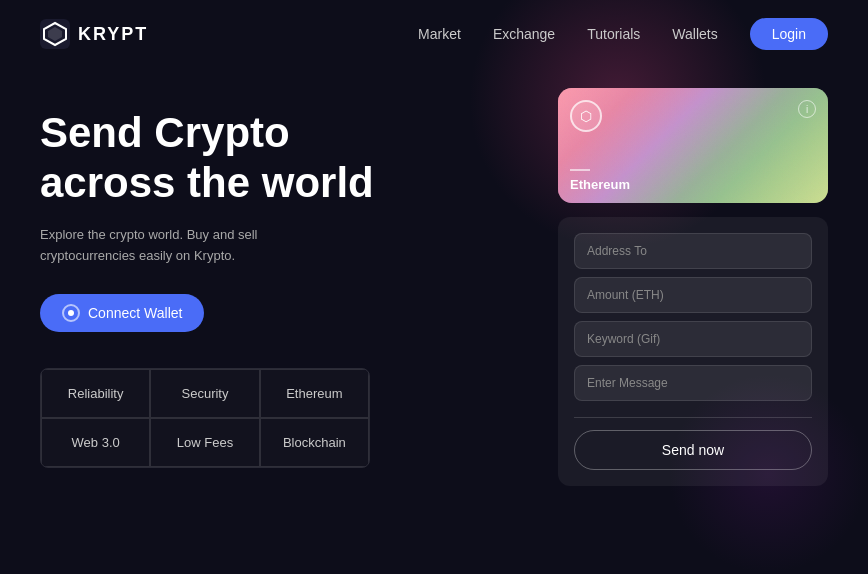 The image size is (868, 574). Describe the element at coordinates (434, 34) in the screenshot. I see `navbar: KRYPT Market Exchange Tutorials Wallets …` at that location.